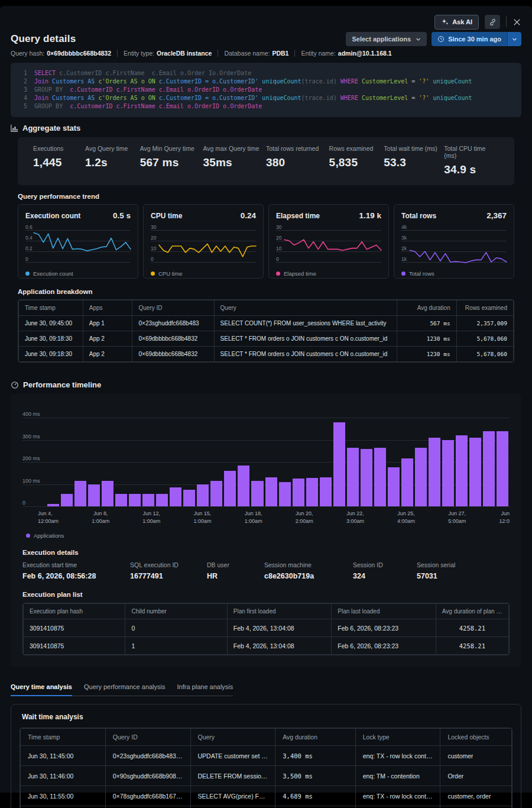 This screenshot has width=532, height=808. I want to click on execution-plan-table: Execution plan hashChild numberPlan firs…, so click(266, 629).